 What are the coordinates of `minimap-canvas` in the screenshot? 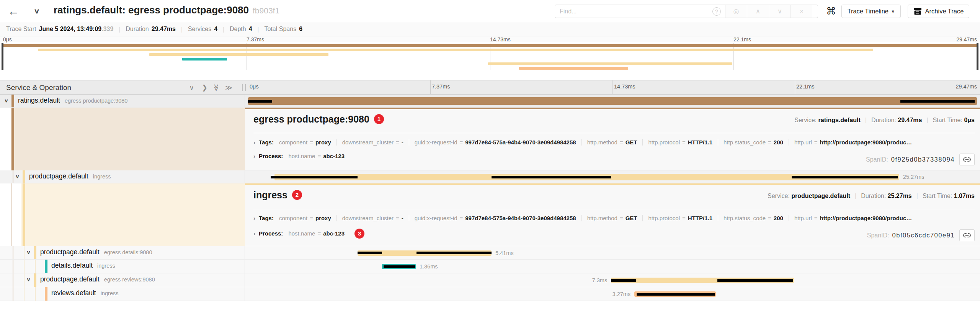 It's located at (490, 57).